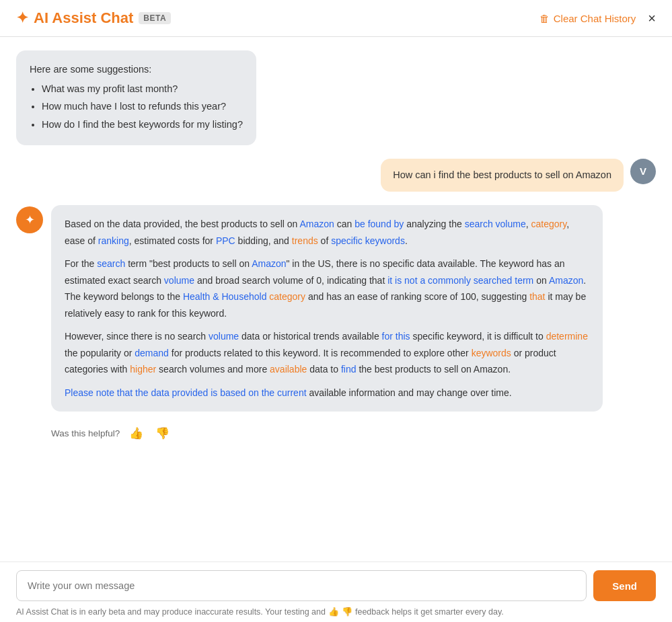 Image resolution: width=672 pixels, height=622 pixels. What do you see at coordinates (347, 612) in the screenshot?
I see `thumbdown-inline-icon: 👎` at bounding box center [347, 612].